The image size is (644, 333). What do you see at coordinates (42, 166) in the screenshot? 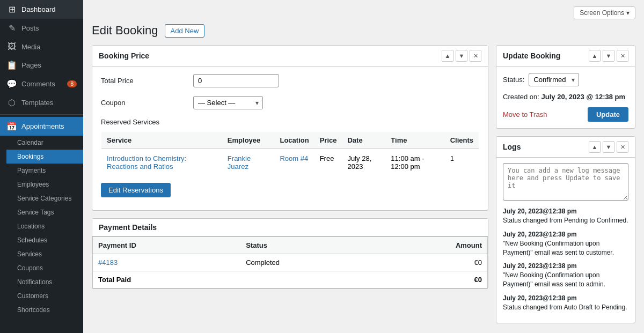
I see `sidebar: ⊞ Dashboard ✎ Posts 🖼 Media 📋 Pages 💬 Co…` at bounding box center [42, 166].